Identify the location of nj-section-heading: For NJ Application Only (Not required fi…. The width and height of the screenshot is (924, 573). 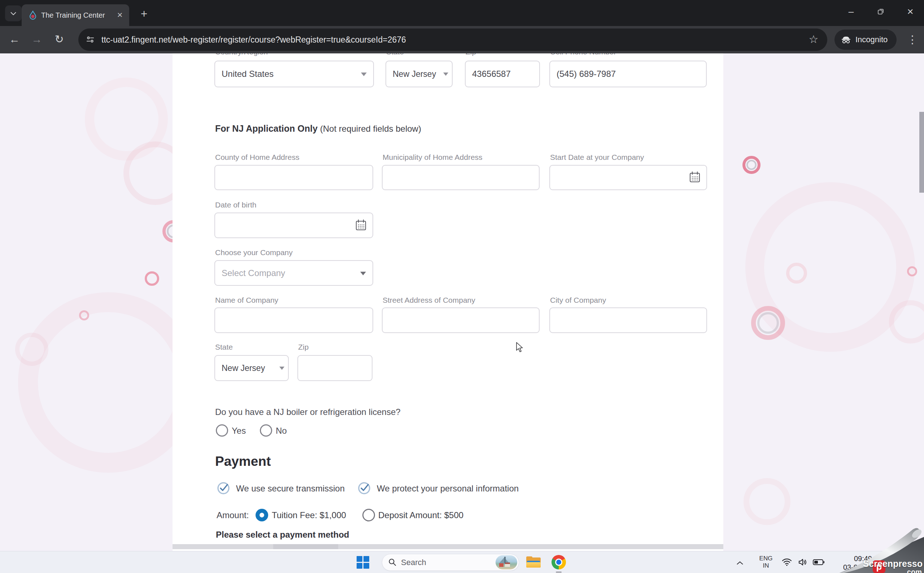
(318, 129).